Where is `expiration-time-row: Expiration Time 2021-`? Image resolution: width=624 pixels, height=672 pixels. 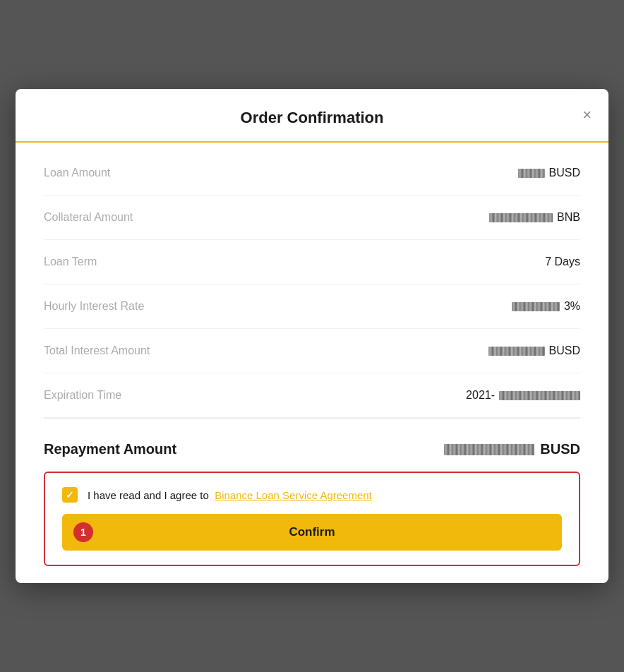 expiration-time-row: Expiration Time 2021- is located at coordinates (312, 395).